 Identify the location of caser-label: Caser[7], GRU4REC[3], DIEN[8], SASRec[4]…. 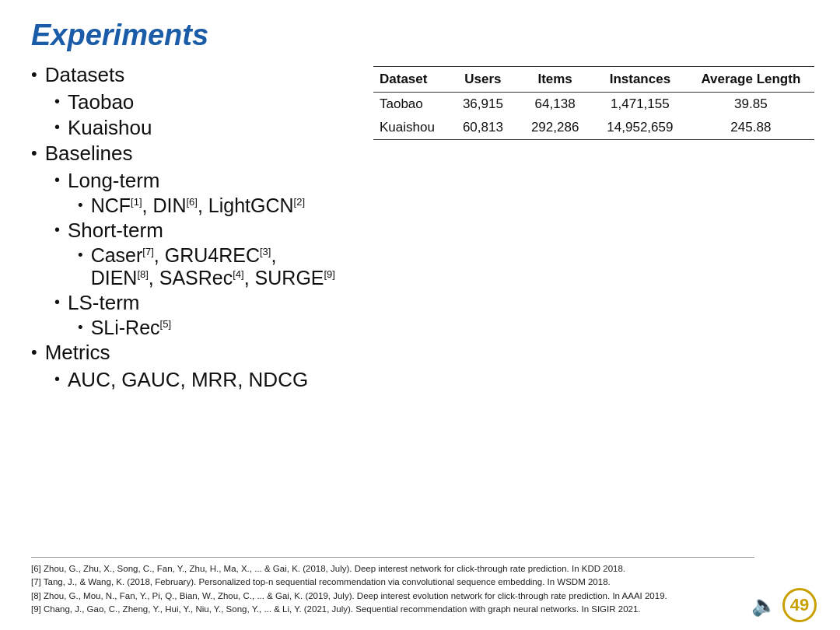
(216, 267).